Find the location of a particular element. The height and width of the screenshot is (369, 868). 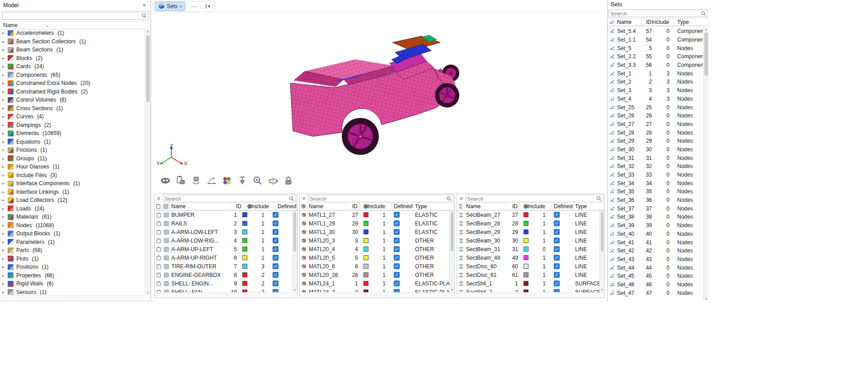

model-panel-close-button: × is located at coordinates (144, 5).